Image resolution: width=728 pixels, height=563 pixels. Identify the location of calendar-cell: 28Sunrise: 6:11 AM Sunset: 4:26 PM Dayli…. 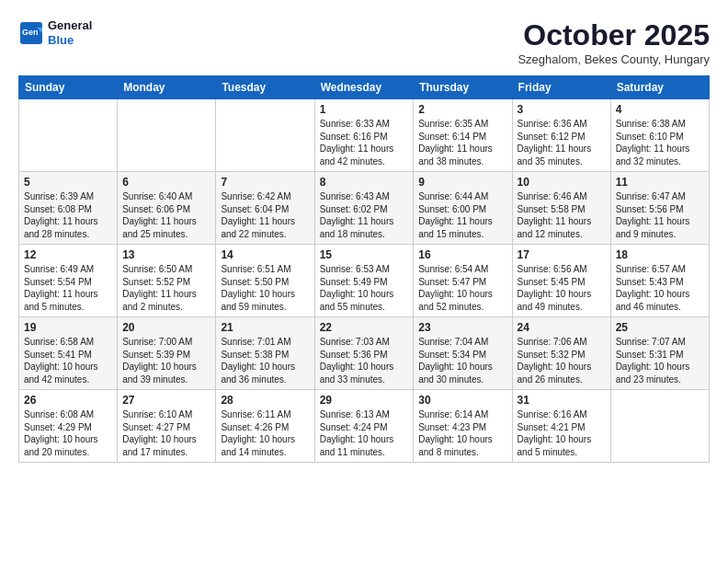
(265, 427).